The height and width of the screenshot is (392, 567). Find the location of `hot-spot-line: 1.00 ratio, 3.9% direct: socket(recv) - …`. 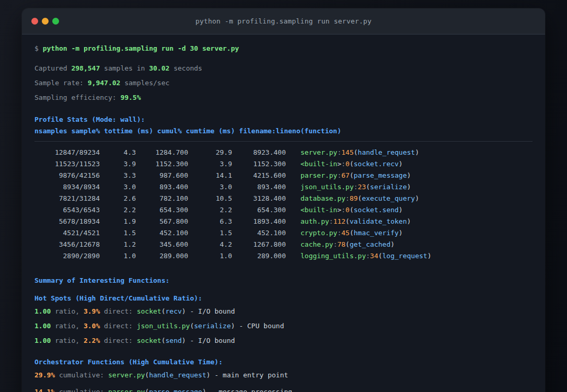

hot-spot-line: 1.00 ratio, 3.9% direct: socket(recv) - … is located at coordinates (283, 312).